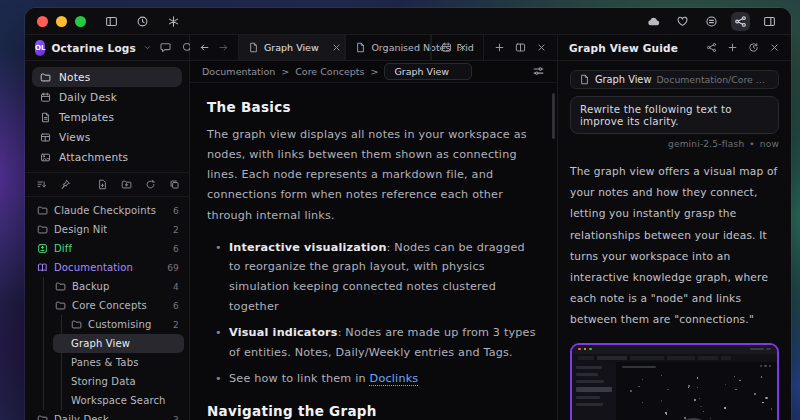 This screenshot has height=420, width=800. I want to click on close-window-button, so click(42, 22).